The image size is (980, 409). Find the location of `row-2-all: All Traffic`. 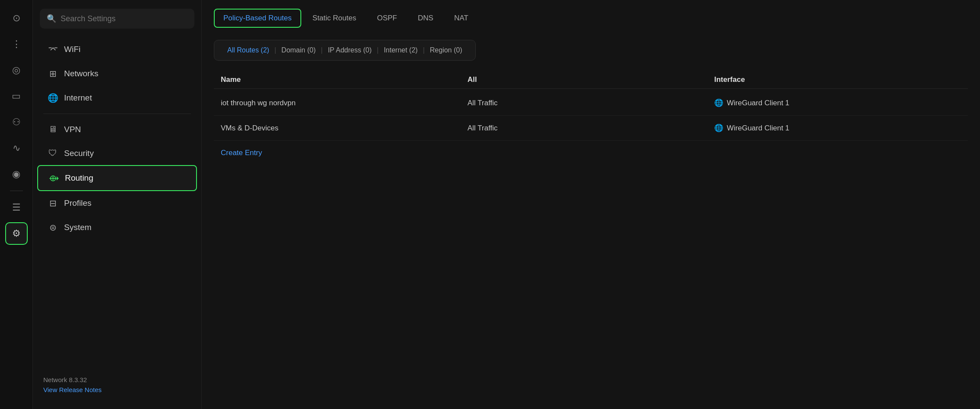

row-2-all: All Traffic is located at coordinates (591, 128).